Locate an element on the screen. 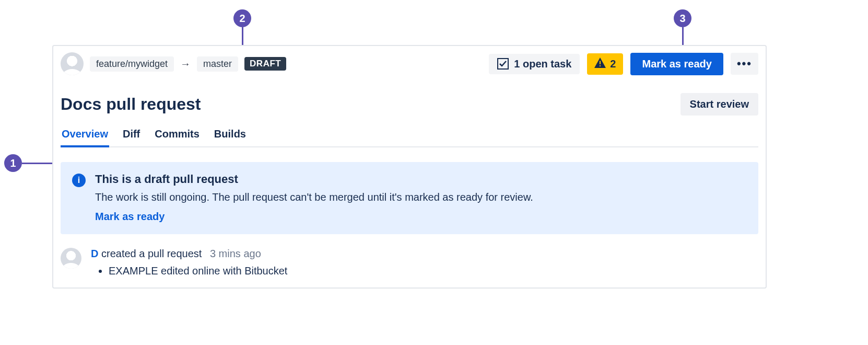  tab-commits: Commits is located at coordinates (177, 138).